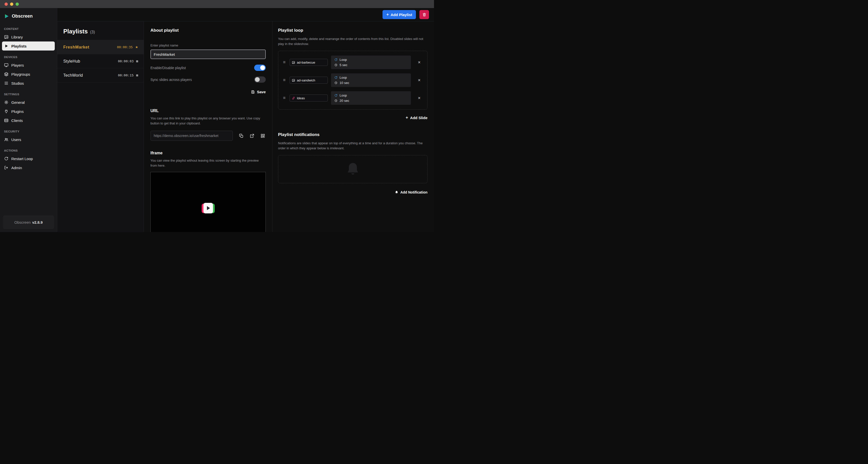  Describe the element at coordinates (18, 103) in the screenshot. I see `sidebar-item-label: General` at that location.